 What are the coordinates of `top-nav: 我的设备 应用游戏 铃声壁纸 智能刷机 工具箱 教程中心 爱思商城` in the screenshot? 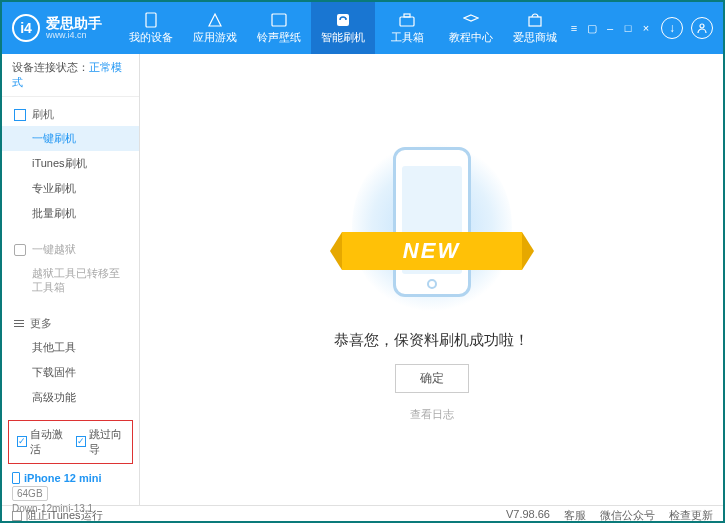 It's located at (343, 28).